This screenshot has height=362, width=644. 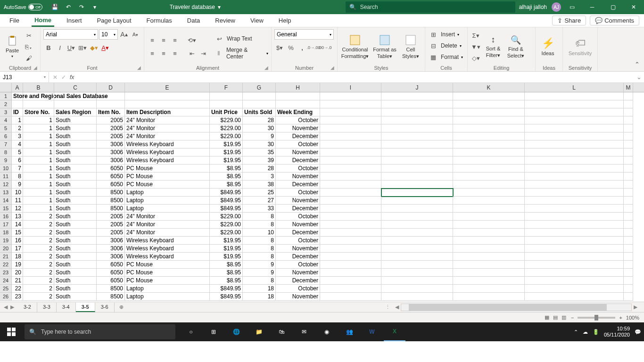 What do you see at coordinates (259, 88) in the screenshot?
I see `column-header-G: G` at bounding box center [259, 88].